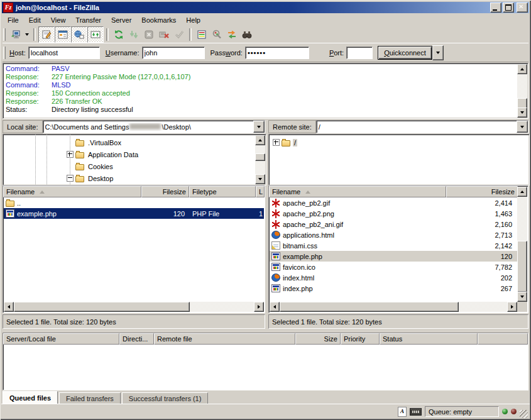  Describe the element at coordinates (96, 35) in the screenshot. I see `transfer-queue-icon` at that location.